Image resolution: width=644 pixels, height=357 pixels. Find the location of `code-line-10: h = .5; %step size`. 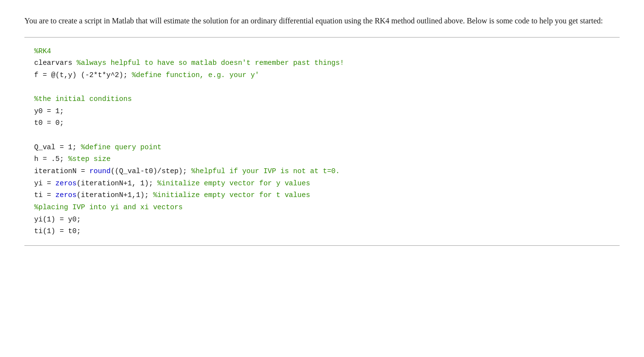

code-line-10: h = .5; %step size is located at coordinates (322, 159).